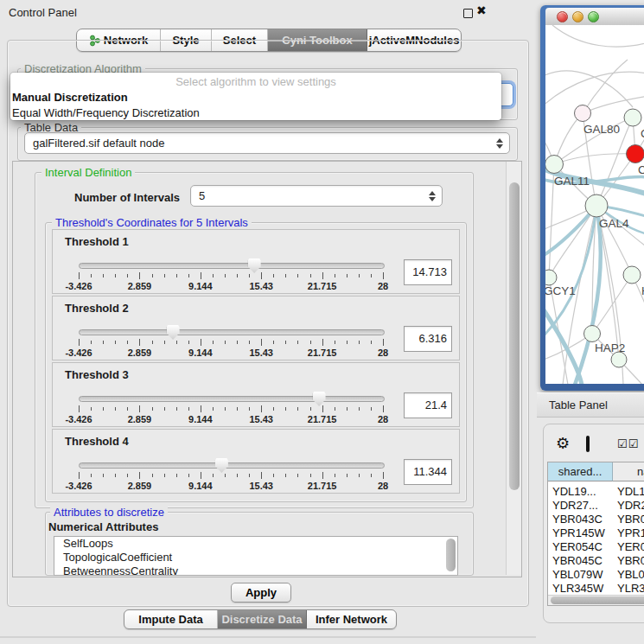 The image size is (644, 644). I want to click on hscrollbar-thumb, so click(597, 600).